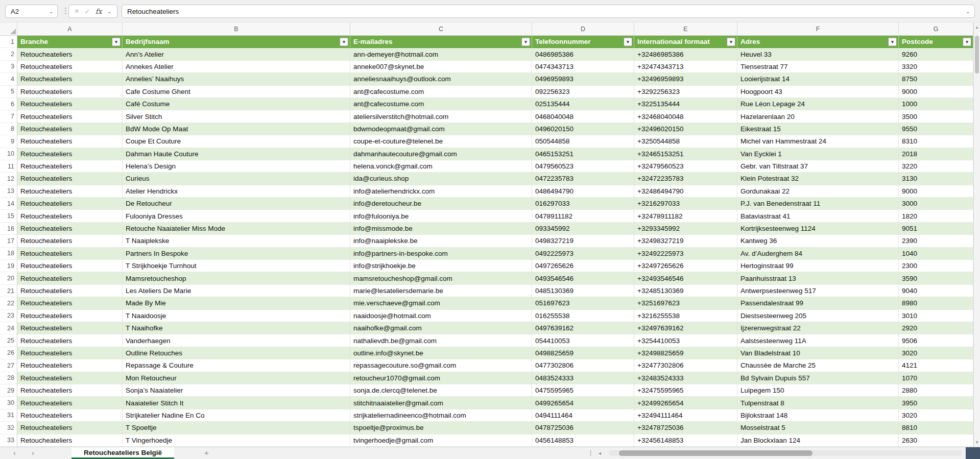 The image size is (980, 459). I want to click on cell: Chaussèe de Marche 25, so click(818, 366).